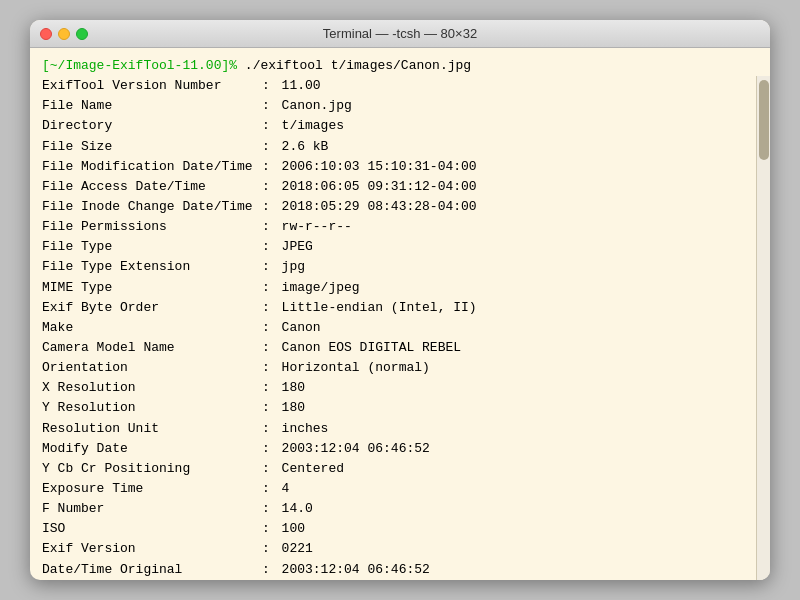 The image size is (800, 600). What do you see at coordinates (152, 388) in the screenshot?
I see `row-key: X Resolution` at bounding box center [152, 388].